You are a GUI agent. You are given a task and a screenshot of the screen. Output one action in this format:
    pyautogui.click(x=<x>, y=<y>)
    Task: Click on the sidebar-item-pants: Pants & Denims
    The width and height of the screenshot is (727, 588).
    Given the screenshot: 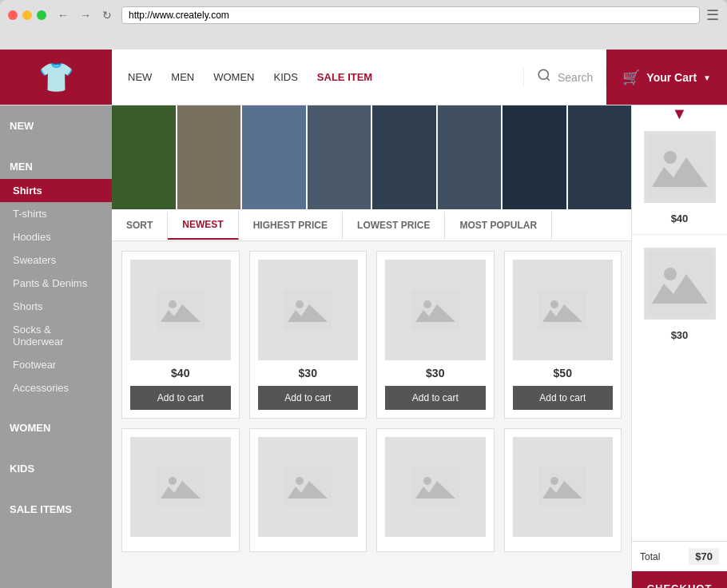 What is the action you would take?
    pyautogui.click(x=56, y=283)
    